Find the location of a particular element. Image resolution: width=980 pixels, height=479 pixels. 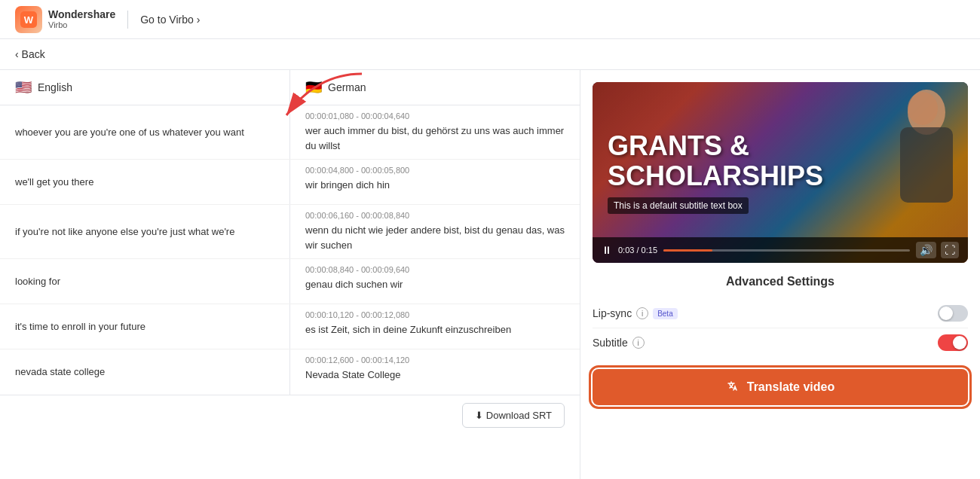

german-column-header: 🇩🇪 German is located at coordinates (435, 87).